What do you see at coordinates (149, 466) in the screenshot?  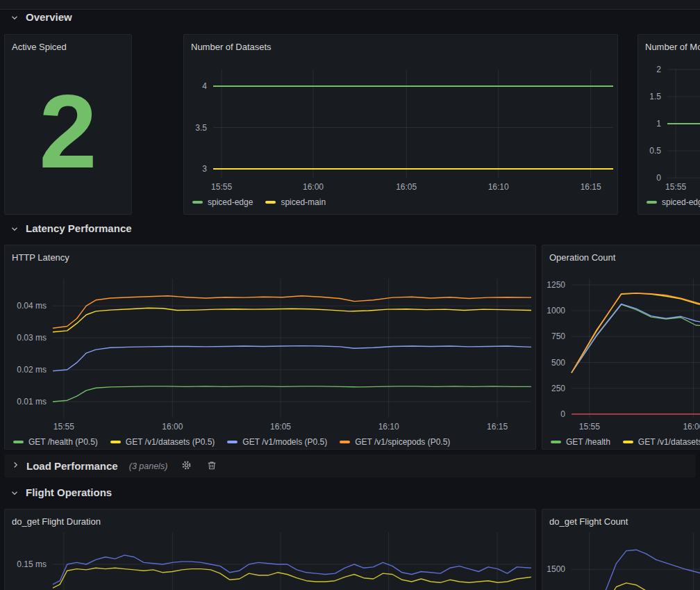 I see `panels-count: (3 panels)` at bounding box center [149, 466].